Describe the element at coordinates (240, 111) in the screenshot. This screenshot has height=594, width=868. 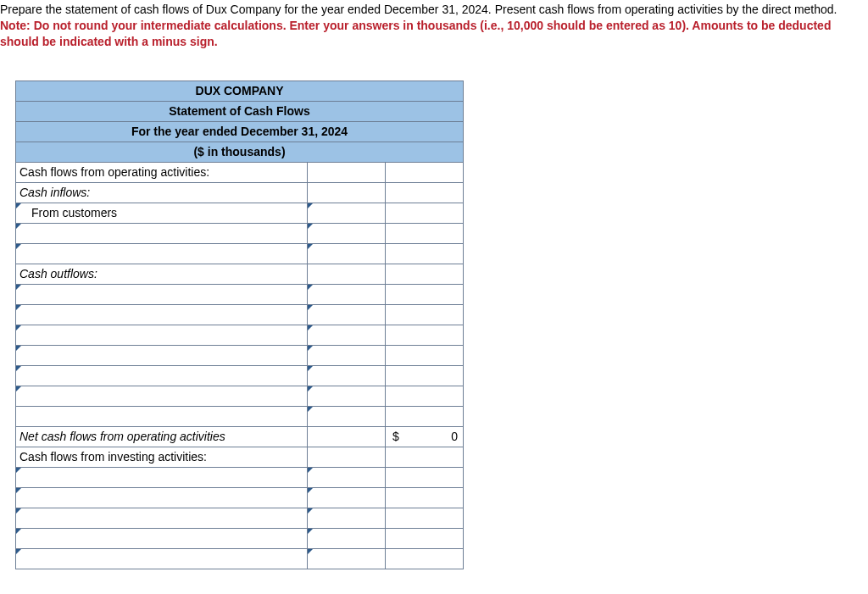
I see `header-title: Statement of Cash Flows` at that location.